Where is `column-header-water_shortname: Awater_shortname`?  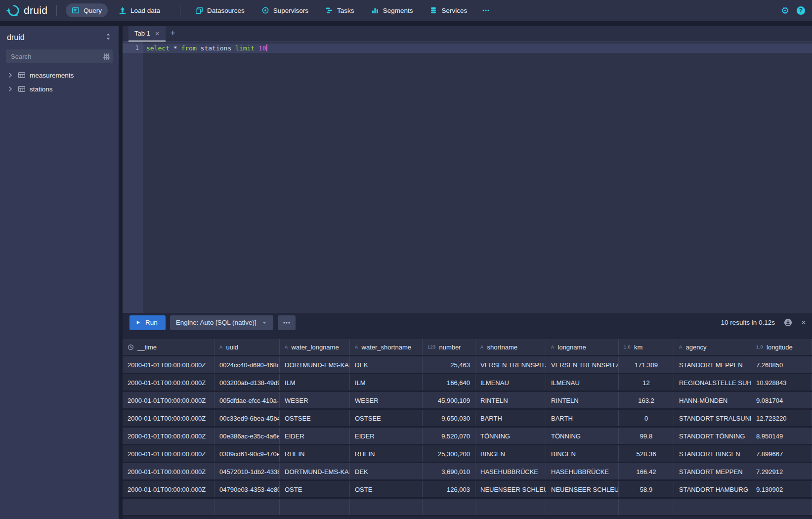 column-header-water_shortname: Awater_shortname is located at coordinates (386, 347).